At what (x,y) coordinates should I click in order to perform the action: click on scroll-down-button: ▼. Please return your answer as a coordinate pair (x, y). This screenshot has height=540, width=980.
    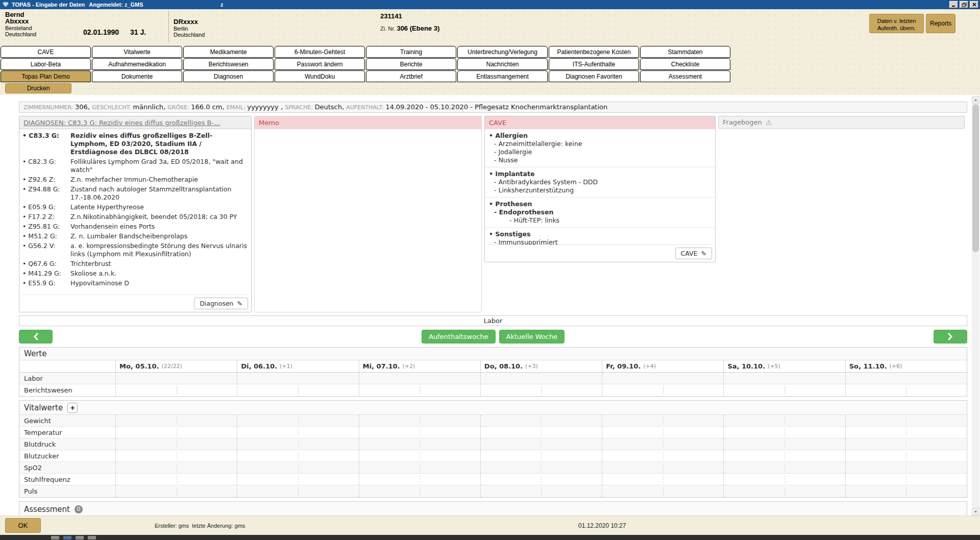
    Looking at the image, I should click on (976, 511).